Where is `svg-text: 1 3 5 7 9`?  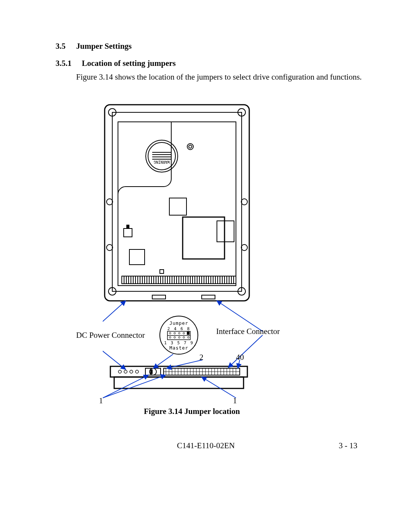 svg-text: 1 3 5 7 9 is located at coordinates (179, 343).